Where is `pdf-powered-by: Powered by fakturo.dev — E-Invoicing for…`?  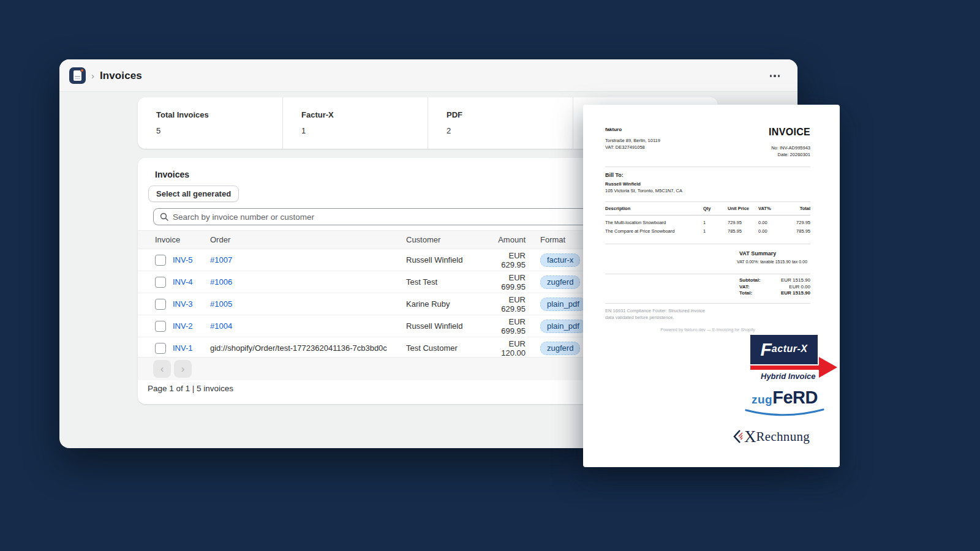
pdf-powered-by: Powered by fakturo.dev — E-Invoicing for… is located at coordinates (708, 329).